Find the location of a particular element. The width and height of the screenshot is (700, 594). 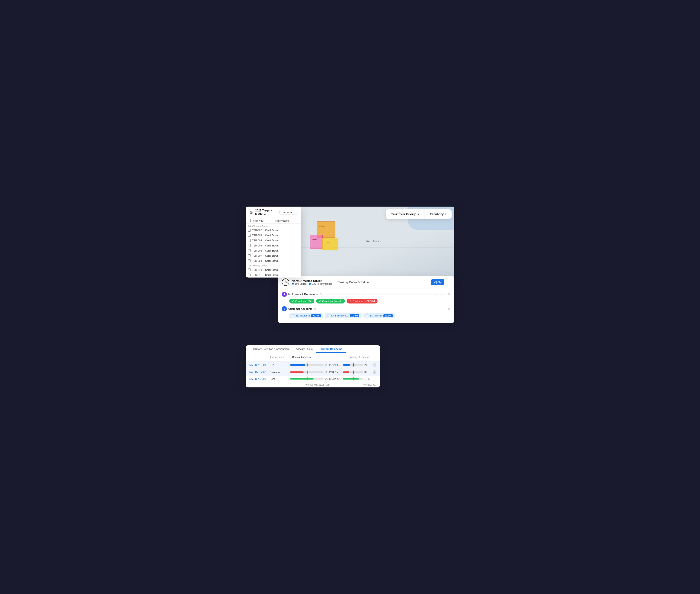

territory-row: TER-008 Carol Brown is located at coordinates (274, 261).